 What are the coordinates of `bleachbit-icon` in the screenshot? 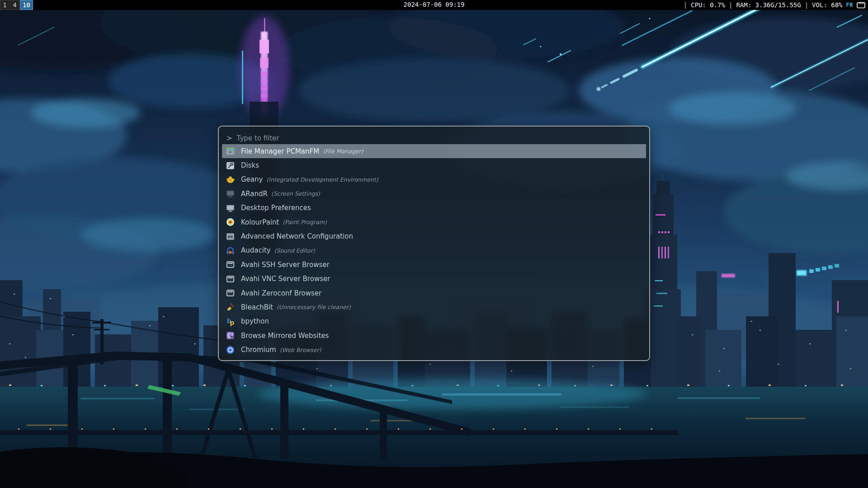 It's located at (231, 307).